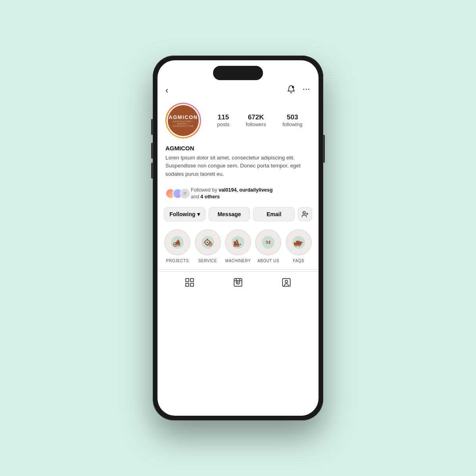  What do you see at coordinates (293, 125) in the screenshot?
I see `following-label: following` at bounding box center [293, 125].